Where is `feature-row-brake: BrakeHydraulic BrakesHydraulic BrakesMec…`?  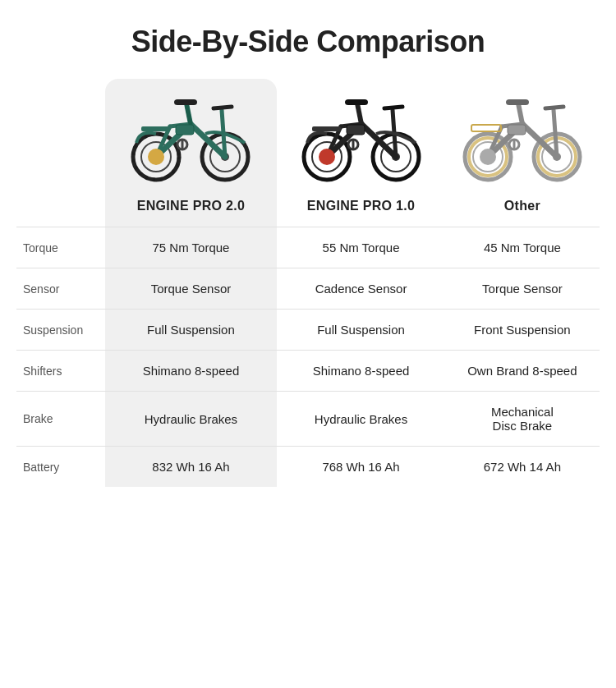 feature-row-brake: BrakeHydraulic BrakesHydraulic BrakesMec… is located at coordinates (308, 419).